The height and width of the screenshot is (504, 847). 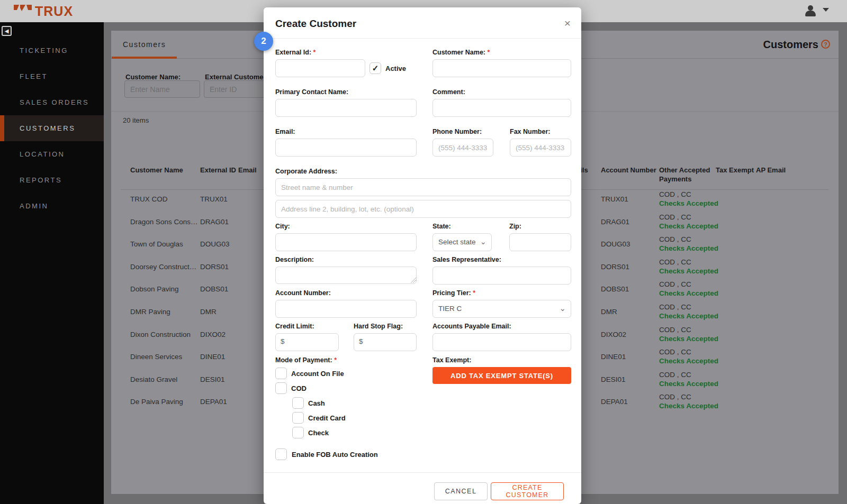 I want to click on primary-contact-label: Primary Contact Name:, so click(x=312, y=92).